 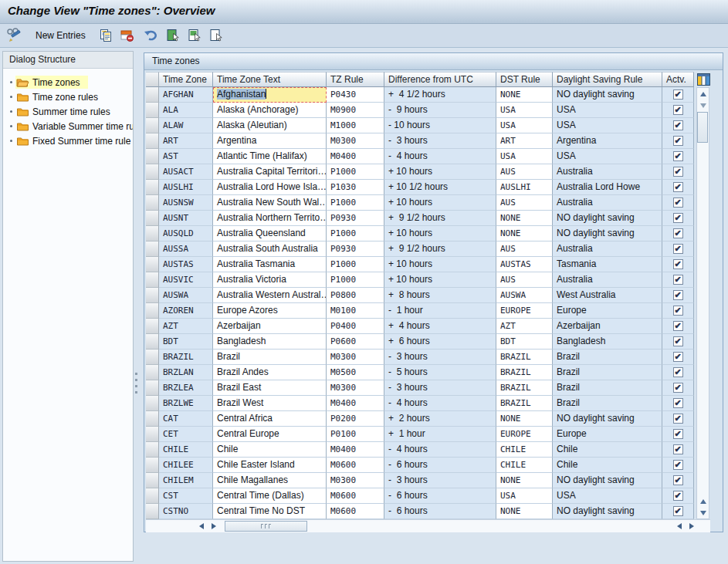 What do you see at coordinates (355, 342) in the screenshot?
I see `table-cell: P0600` at bounding box center [355, 342].